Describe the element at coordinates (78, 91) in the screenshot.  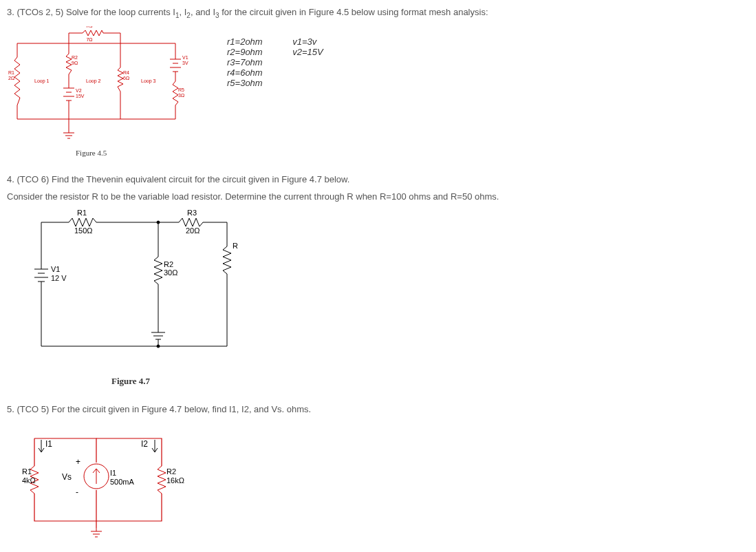
I see `svg-text: V2` at that location.